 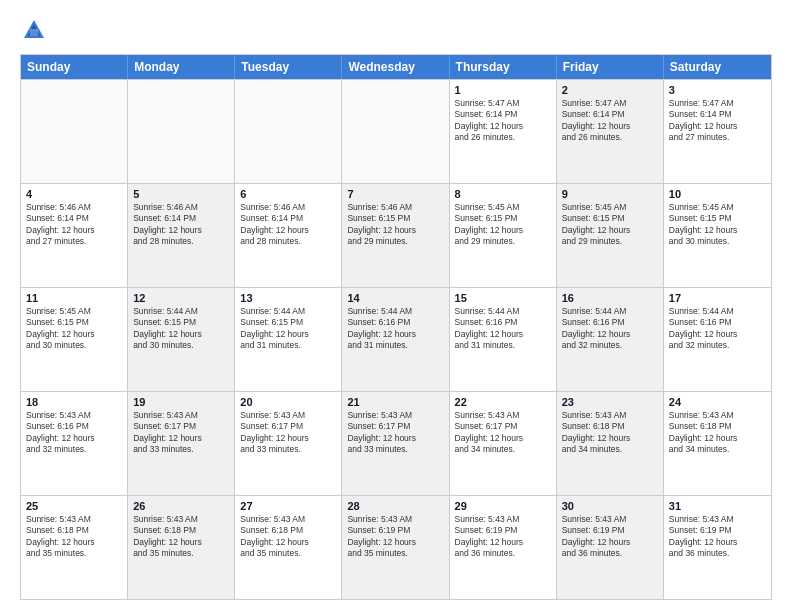 I want to click on day-cell-24: 24Sunrise: 5:43 AM Sunset: 6:18 PM Dayli…, so click(x=718, y=444).